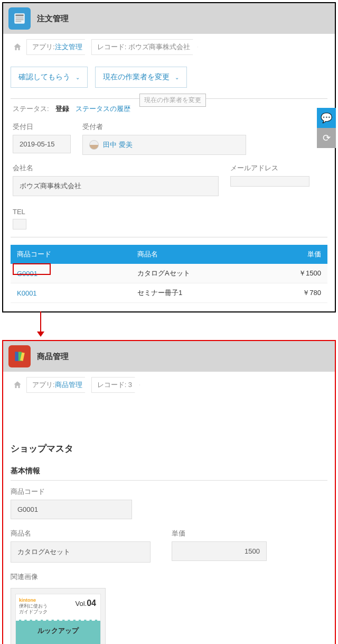  Describe the element at coordinates (20, 224) in the screenshot. I see `tel-value` at that location.